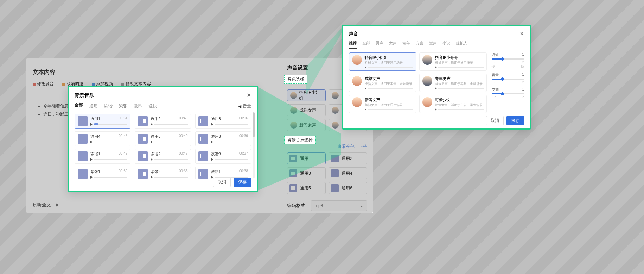 The image size is (644, 274). I want to click on tab-recommended: 推荐, so click(353, 44).